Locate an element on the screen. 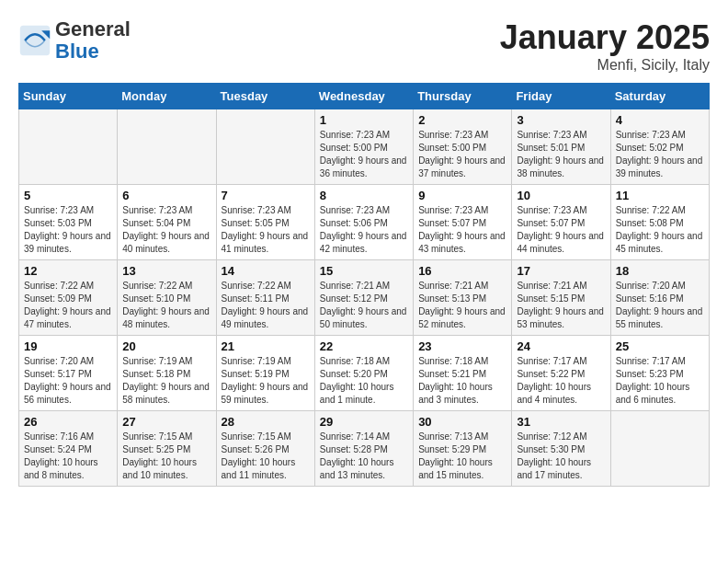 This screenshot has width=728, height=563. calendar-day-10: 10Sunrise: 7:23 AM Sunset: 5:07 PM Dayli… is located at coordinates (561, 223).